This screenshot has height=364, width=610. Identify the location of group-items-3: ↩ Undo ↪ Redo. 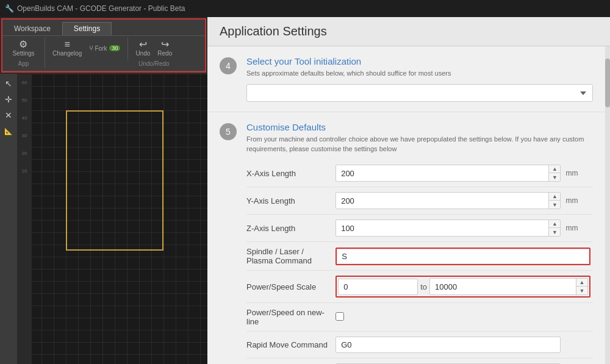
(154, 48).